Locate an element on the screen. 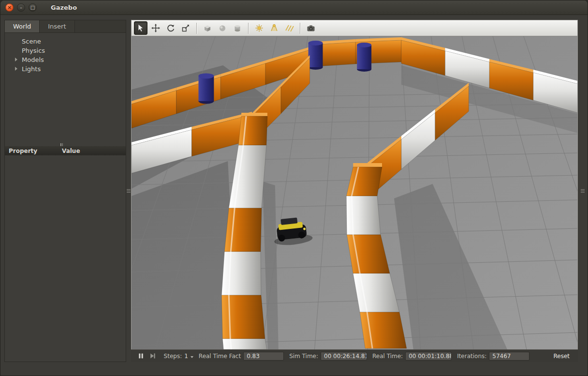  tab-world: World is located at coordinates (22, 26).